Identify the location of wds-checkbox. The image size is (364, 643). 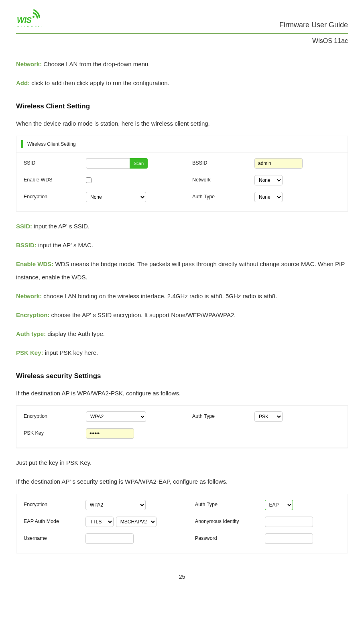
(89, 180).